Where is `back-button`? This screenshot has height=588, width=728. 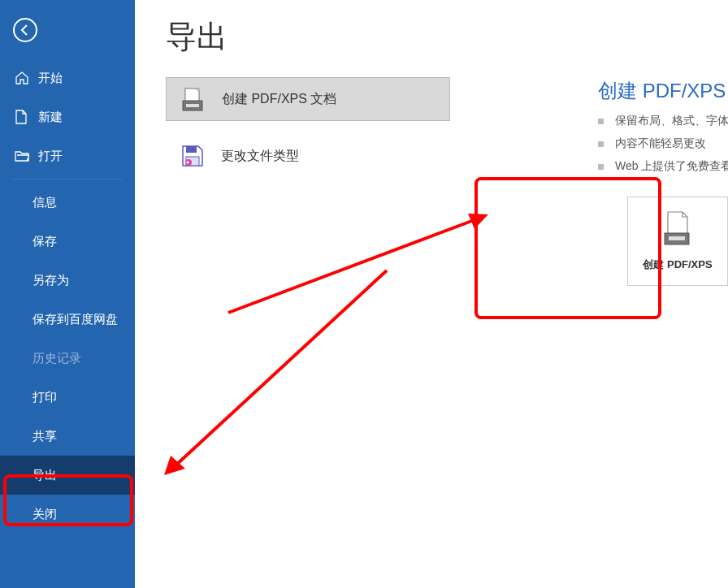 back-button is located at coordinates (25, 30).